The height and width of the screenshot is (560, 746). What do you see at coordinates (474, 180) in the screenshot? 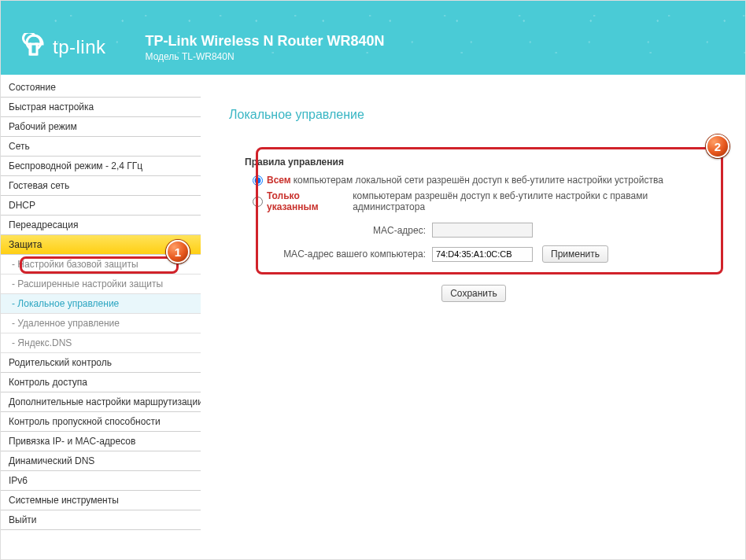
I see `radio-all-row: Всем компьютерам локальной сети разрешён…` at bounding box center [474, 180].